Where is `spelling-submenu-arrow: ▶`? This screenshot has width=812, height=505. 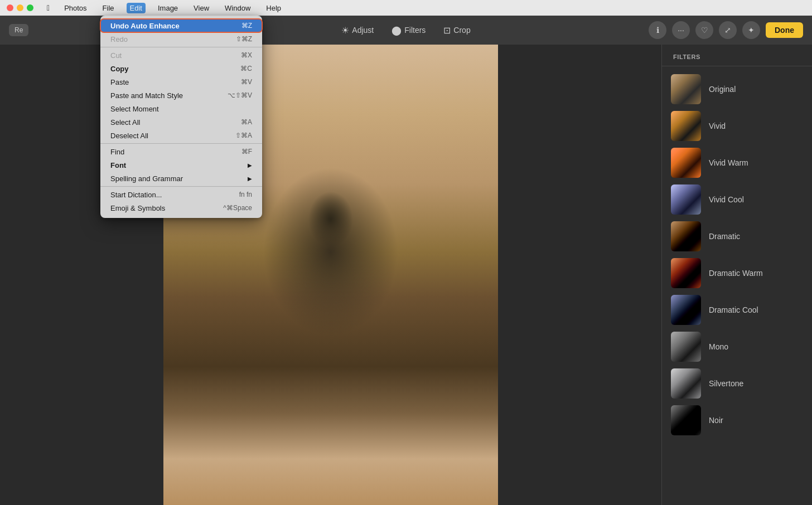 spelling-submenu-arrow: ▶ is located at coordinates (250, 178).